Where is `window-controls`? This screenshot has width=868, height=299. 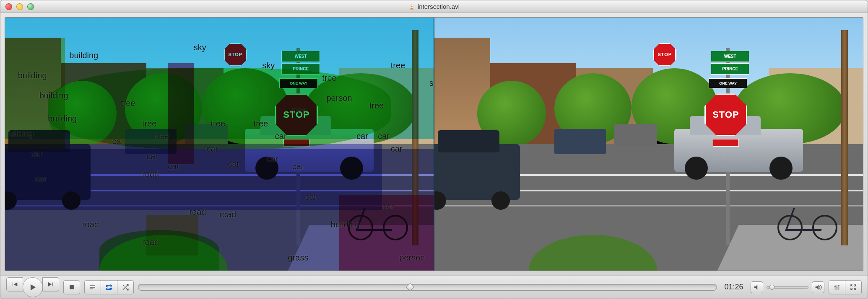
window-controls is located at coordinates (20, 7).